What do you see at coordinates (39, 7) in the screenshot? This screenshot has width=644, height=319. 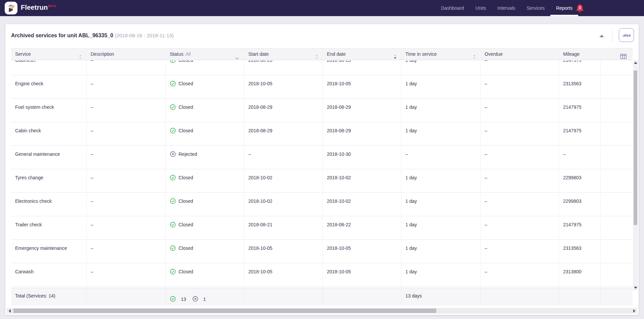 I see `brand-title: FleetrunBETA` at bounding box center [39, 7].